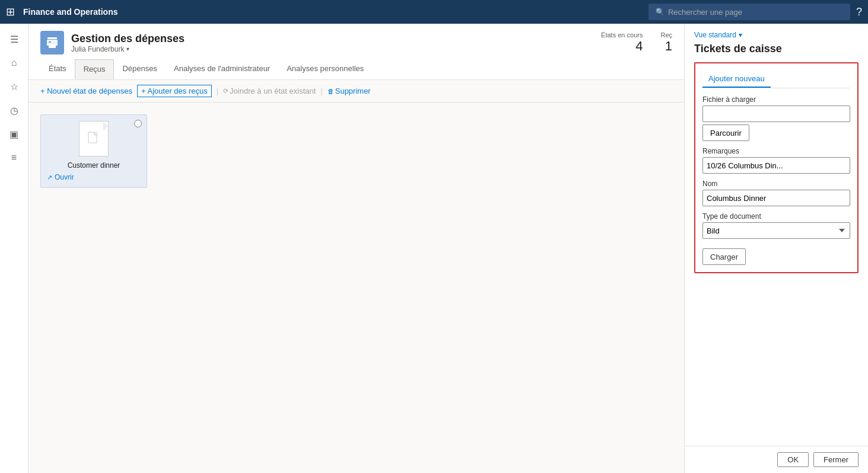 The height and width of the screenshot is (473, 868). Describe the element at coordinates (639, 46) in the screenshot. I see `stat-value-etats: 4` at that location.